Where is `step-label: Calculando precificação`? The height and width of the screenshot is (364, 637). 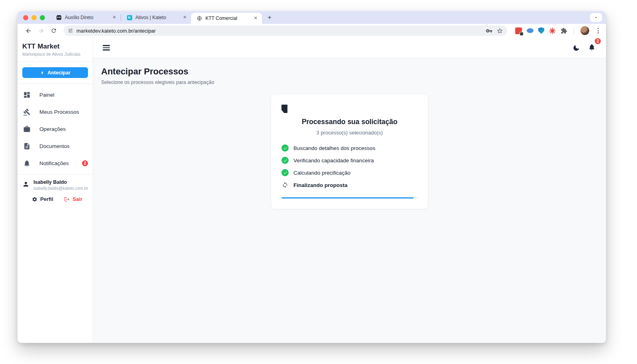
step-label: Calculando precificação is located at coordinates (322, 173).